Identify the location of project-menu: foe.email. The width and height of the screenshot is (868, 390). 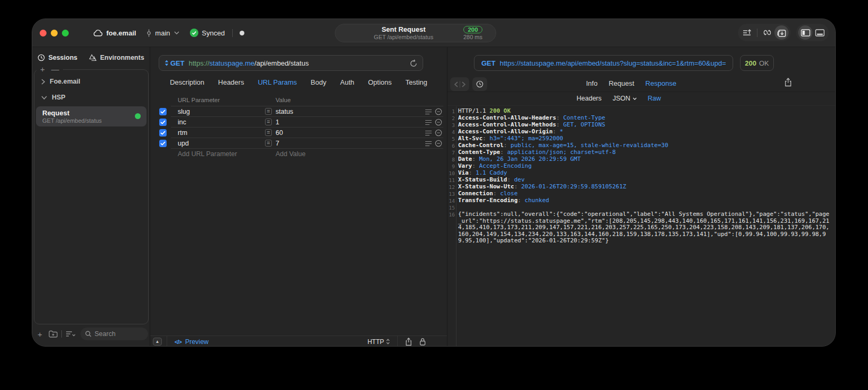
(114, 33).